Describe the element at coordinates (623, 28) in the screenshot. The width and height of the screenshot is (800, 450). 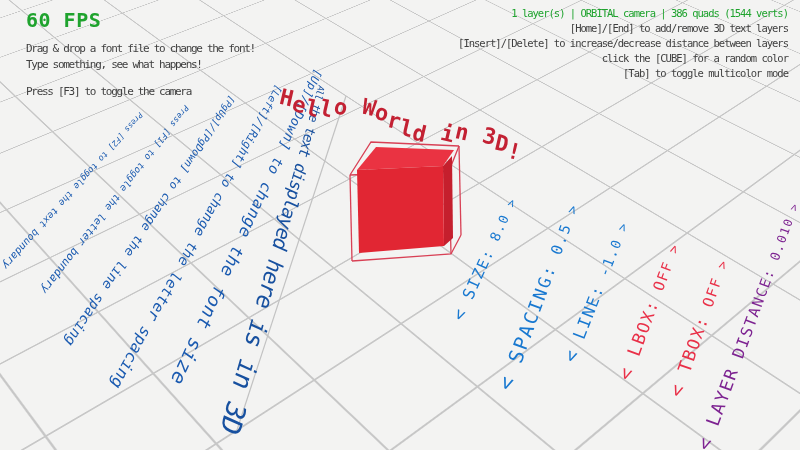
I see `hint-add-remove-layers: [Home]/[End] to add/remove 3D text layer…` at that location.